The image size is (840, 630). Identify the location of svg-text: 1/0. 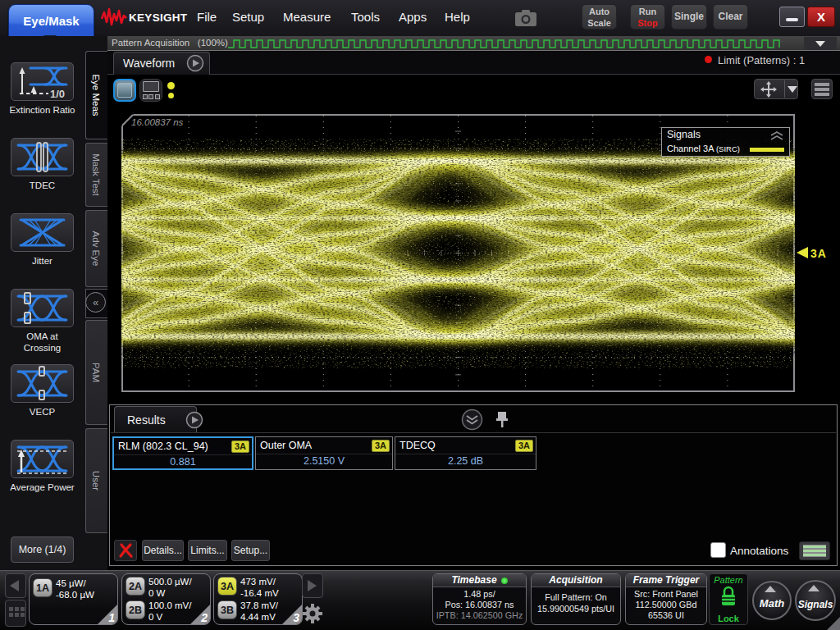
(57, 94).